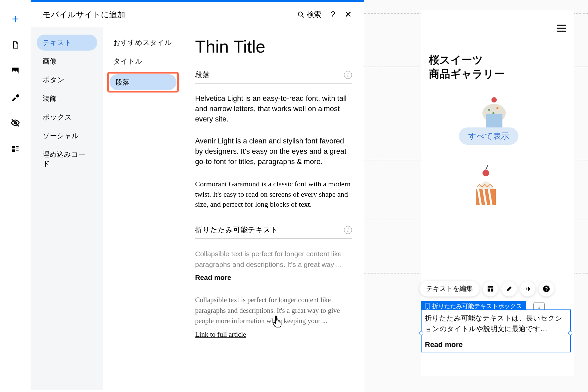 The height and width of the screenshot is (392, 588). I want to click on panel-header: モバイルサイトに追加 検索 ? ✕, so click(197, 15).